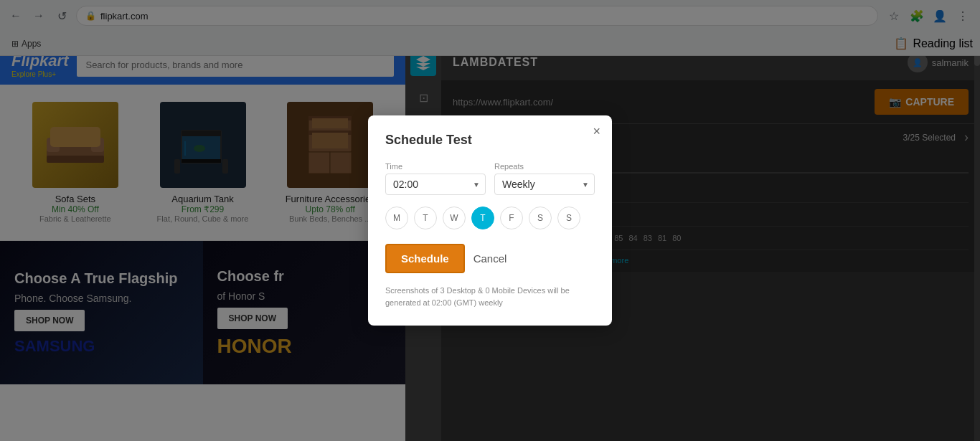 The height and width of the screenshot is (441, 980). I want to click on repeats-select-wrapper: Weekly Daily Monthly, so click(545, 184).